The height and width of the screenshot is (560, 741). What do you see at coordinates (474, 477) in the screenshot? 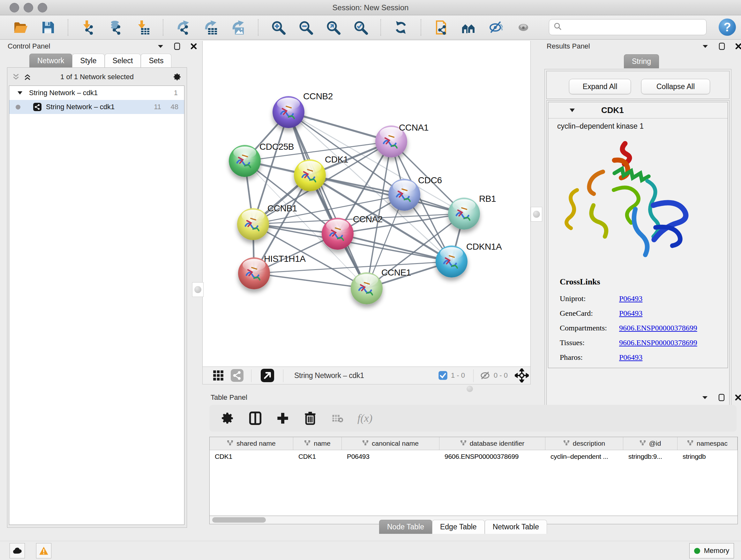
I see `node-table: shared namenamecanonical namedatabase id…` at bounding box center [474, 477].